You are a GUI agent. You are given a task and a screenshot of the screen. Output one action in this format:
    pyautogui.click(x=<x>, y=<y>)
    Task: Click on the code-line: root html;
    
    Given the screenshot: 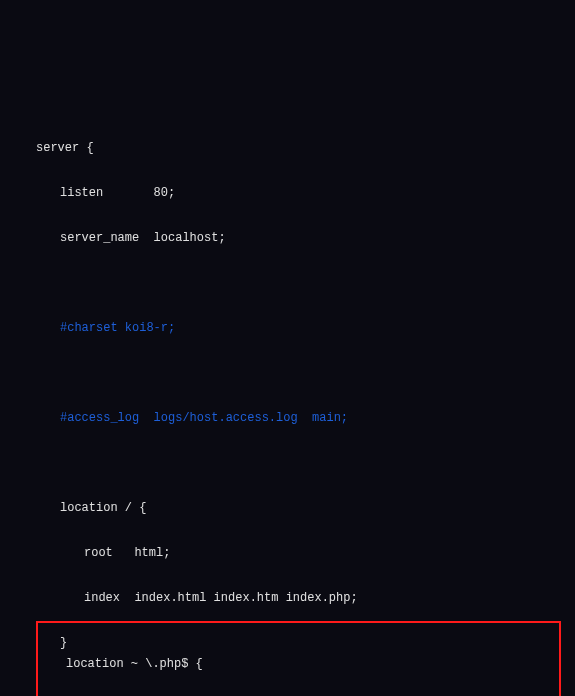 What is the action you would take?
    pyautogui.click(x=288, y=554)
    